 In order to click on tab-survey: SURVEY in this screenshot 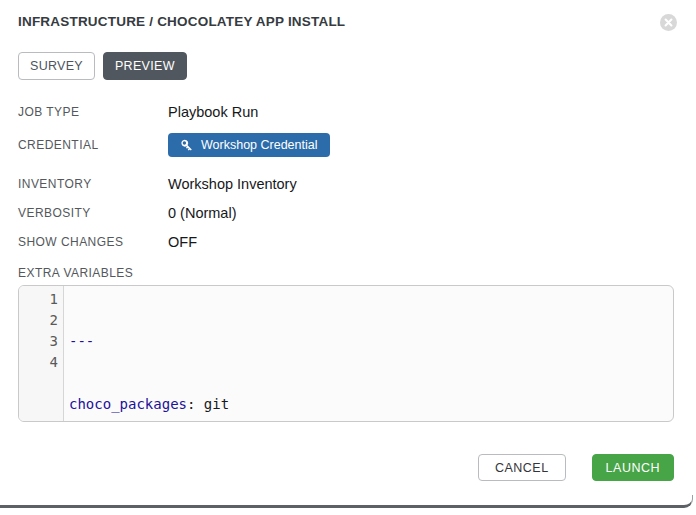, I will do `click(56, 66)`.